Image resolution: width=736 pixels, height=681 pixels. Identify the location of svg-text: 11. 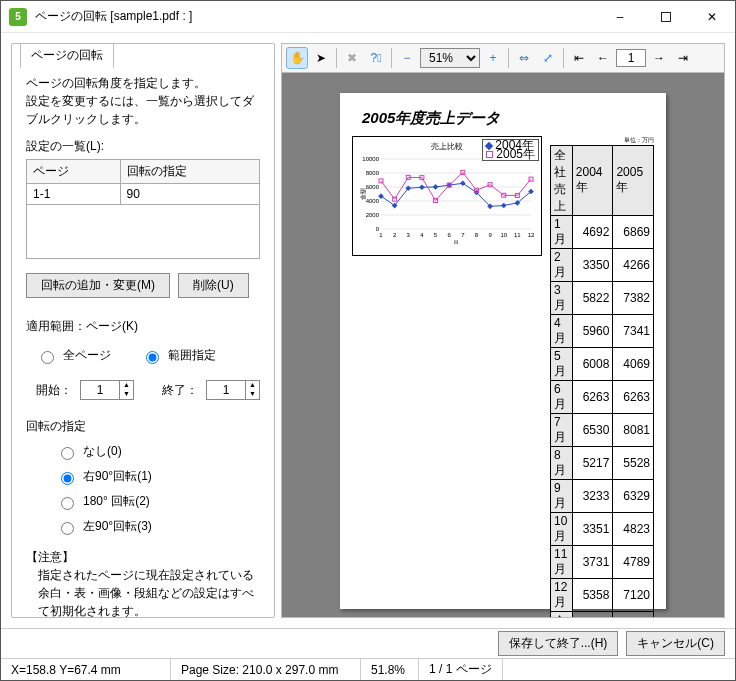
(518, 235).